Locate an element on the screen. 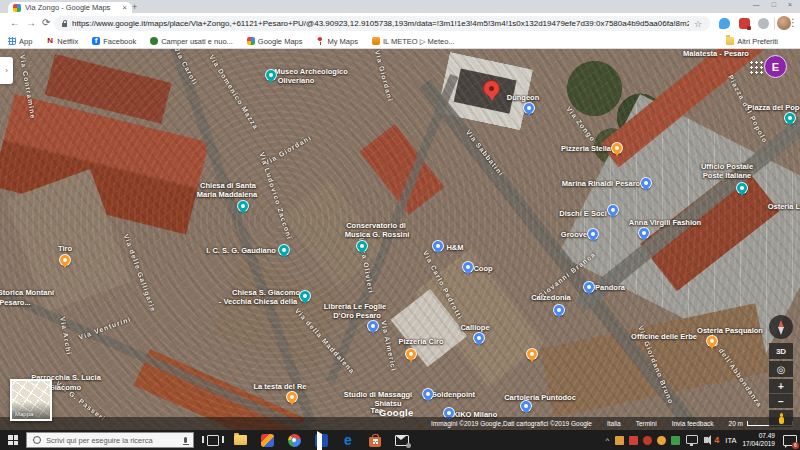 Image resolution: width=800 pixels, height=450 pixels. poi-label: Conservatorio di is located at coordinates (376, 226).